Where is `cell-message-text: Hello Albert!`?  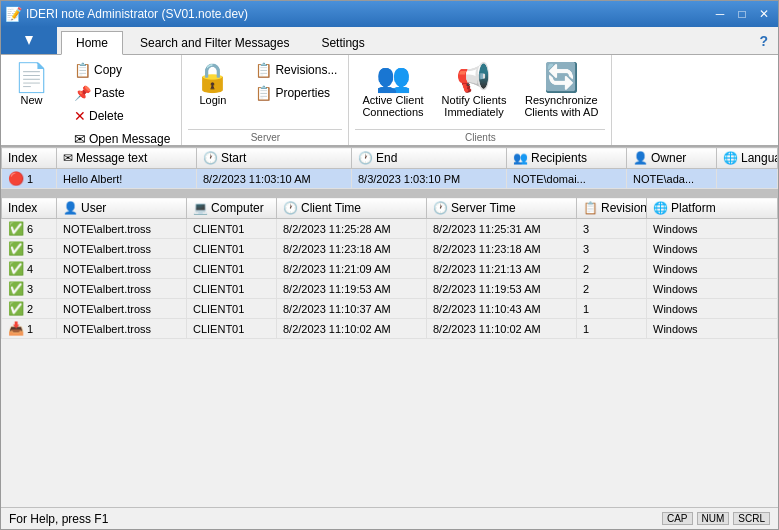
cell-message-text: Hello Albert! is located at coordinates (127, 179).